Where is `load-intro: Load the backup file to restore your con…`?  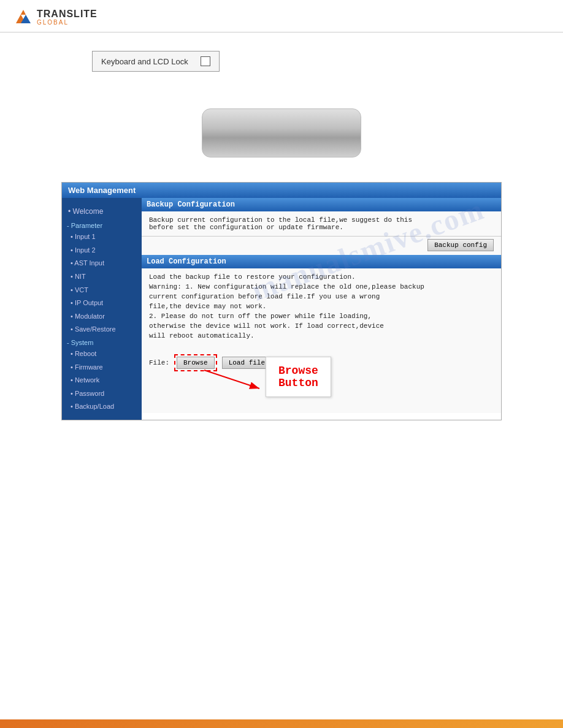
load-intro: Load the backup file to restore your con… is located at coordinates (321, 277).